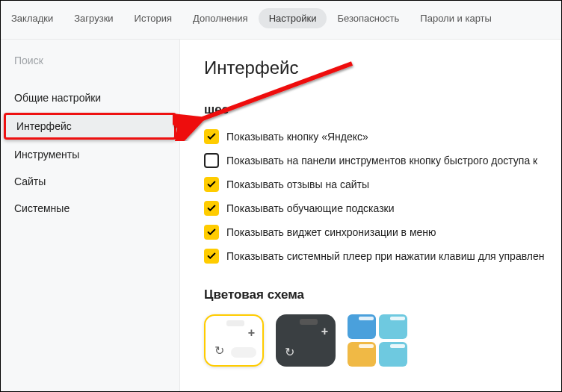 Image resolution: width=562 pixels, height=392 pixels. I want to click on option-row: Показывать кнопку «Яндекс», so click(383, 137).